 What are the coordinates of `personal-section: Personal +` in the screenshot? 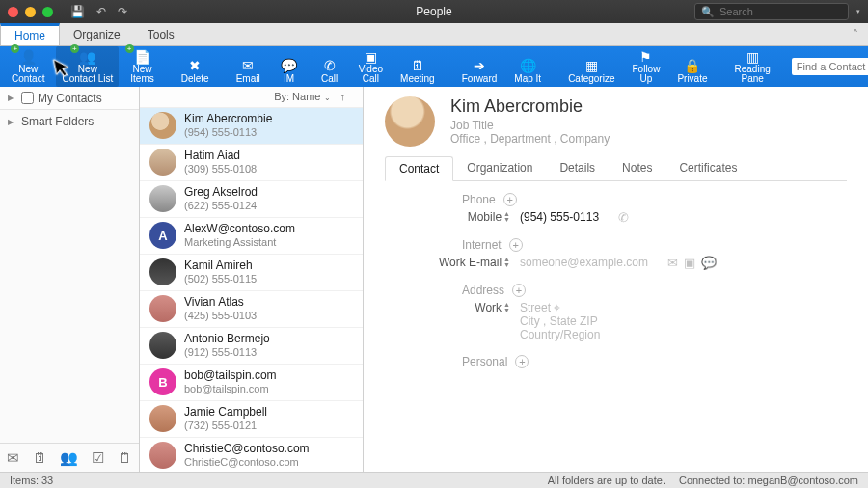 It's located at (615, 362).